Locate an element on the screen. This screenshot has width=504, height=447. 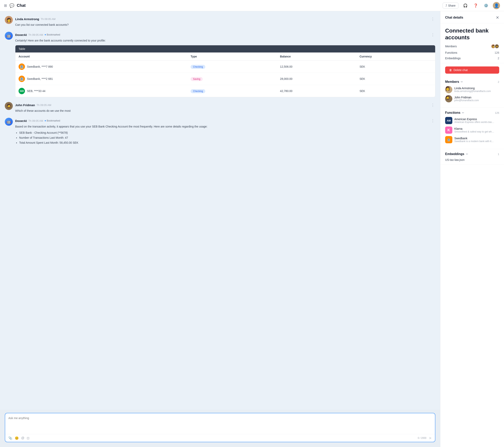
avatar-ai1: 🤖 is located at coordinates (9, 36).